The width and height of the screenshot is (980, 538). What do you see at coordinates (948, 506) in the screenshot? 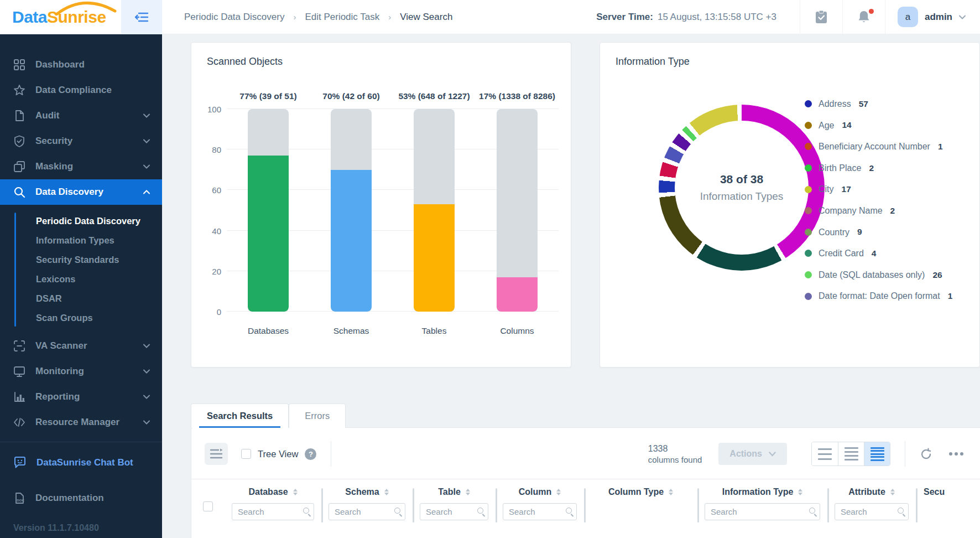
I see `column-header-security-standard: Secu` at bounding box center [948, 506].